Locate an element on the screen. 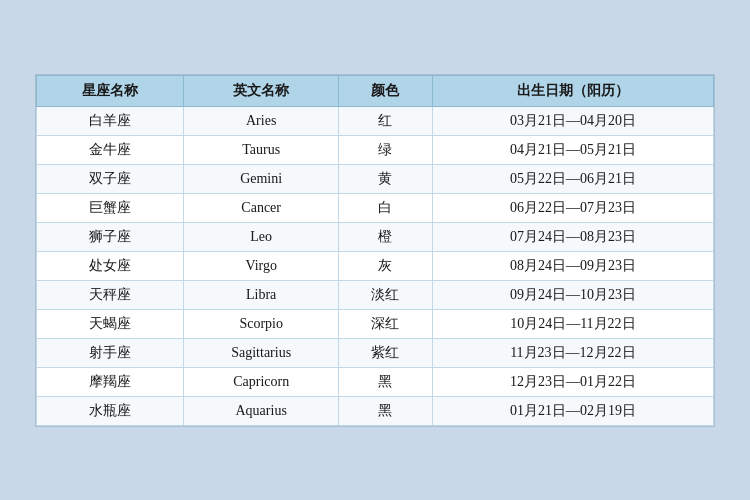 This screenshot has height=500, width=750. cell-dates: 12月23日—01月22日 is located at coordinates (572, 382).